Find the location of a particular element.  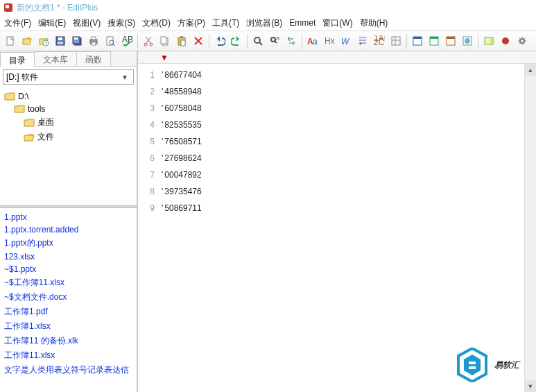

browser2-icon is located at coordinates (434, 41).